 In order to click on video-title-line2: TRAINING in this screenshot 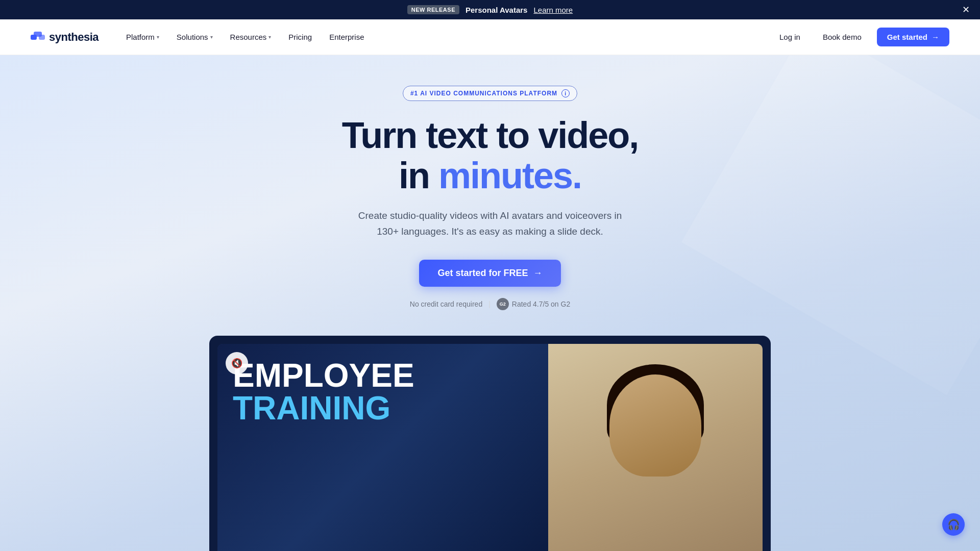, I will do `click(324, 408)`.